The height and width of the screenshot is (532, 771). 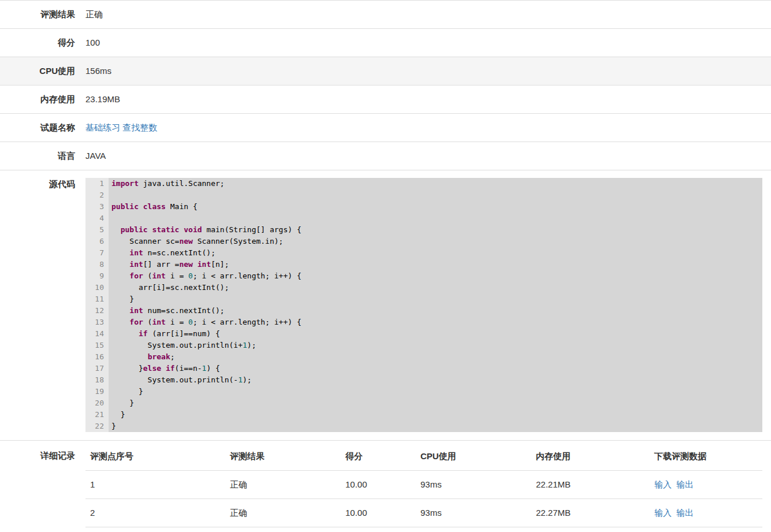 What do you see at coordinates (155, 456) in the screenshot?
I see `details-header-cell: 评测点序号` at bounding box center [155, 456].